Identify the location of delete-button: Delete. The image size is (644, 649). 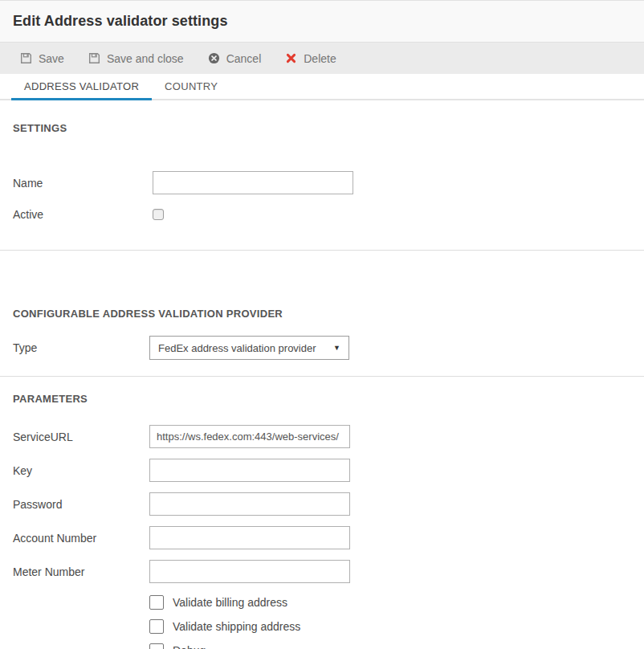
(310, 58).